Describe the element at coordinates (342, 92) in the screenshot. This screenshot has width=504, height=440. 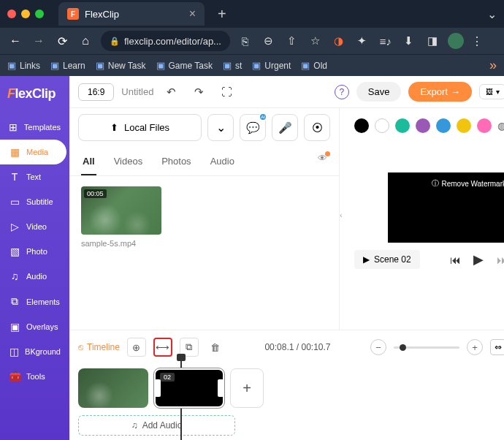
I see `help-icon: ?` at that location.